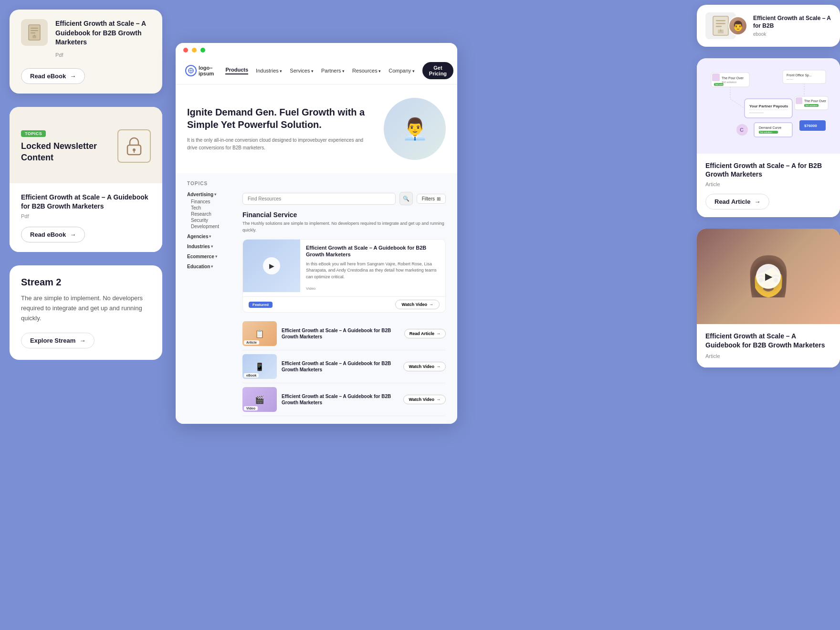 The height and width of the screenshot is (630, 840). What do you see at coordinates (768, 186) in the screenshot?
I see `right-column: 👨 Efficient Growth at Scale – A for B2B …` at bounding box center [768, 186].